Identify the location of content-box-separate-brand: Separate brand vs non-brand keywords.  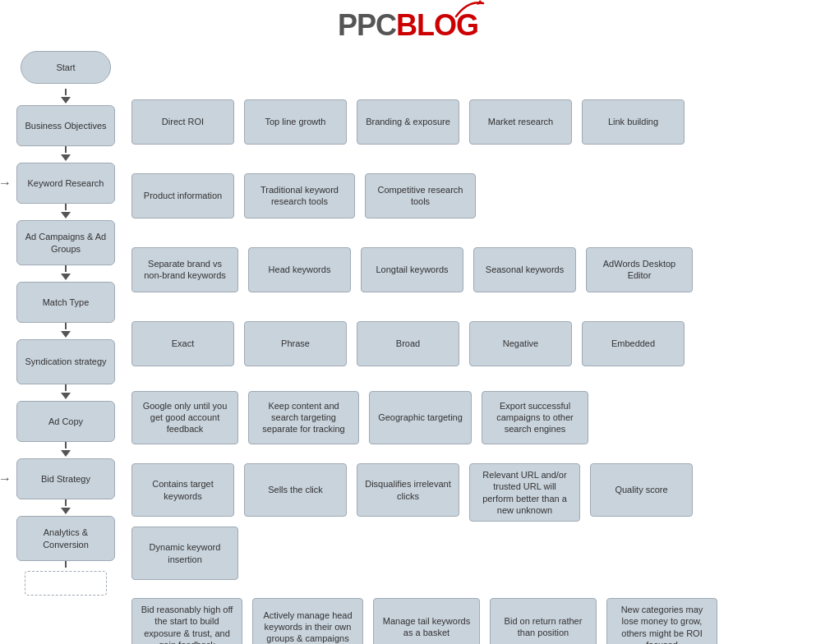
(185, 269).